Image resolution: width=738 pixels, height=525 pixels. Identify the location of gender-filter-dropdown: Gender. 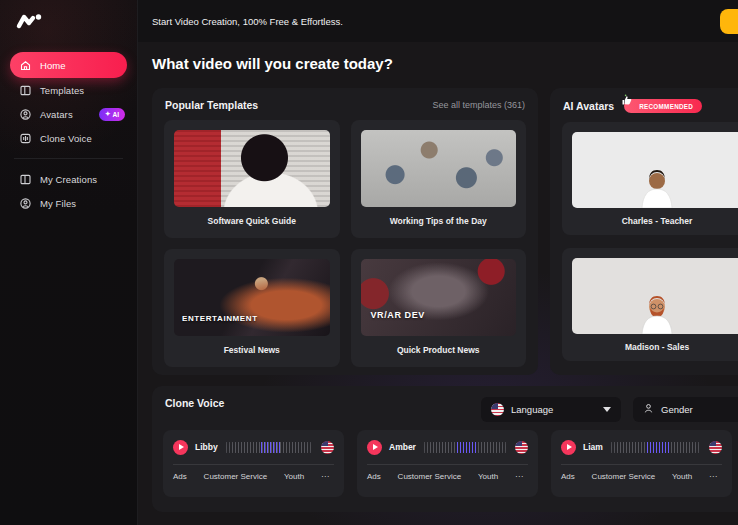
(686, 410).